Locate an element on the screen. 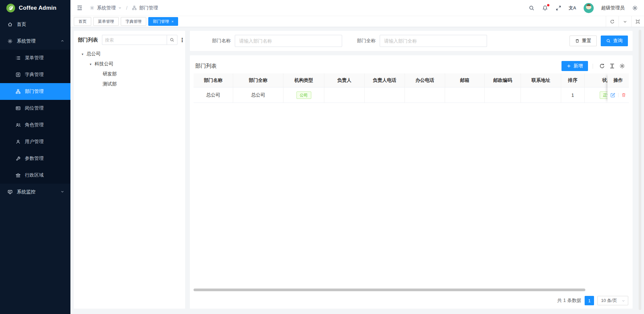 The width and height of the screenshot is (644, 314). header-actions: 文A 超级管理员 is located at coordinates (583, 8).